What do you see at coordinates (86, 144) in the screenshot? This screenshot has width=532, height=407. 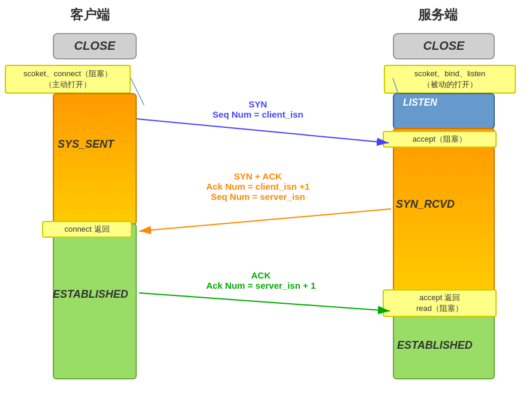 I see `client-sys-sent-label: SYS_SENT` at bounding box center [86, 144].